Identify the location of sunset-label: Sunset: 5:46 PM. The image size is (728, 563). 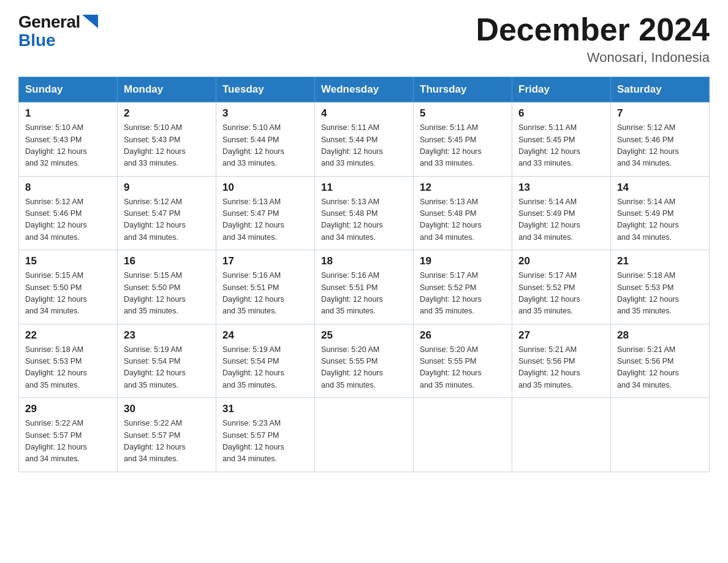
(645, 140).